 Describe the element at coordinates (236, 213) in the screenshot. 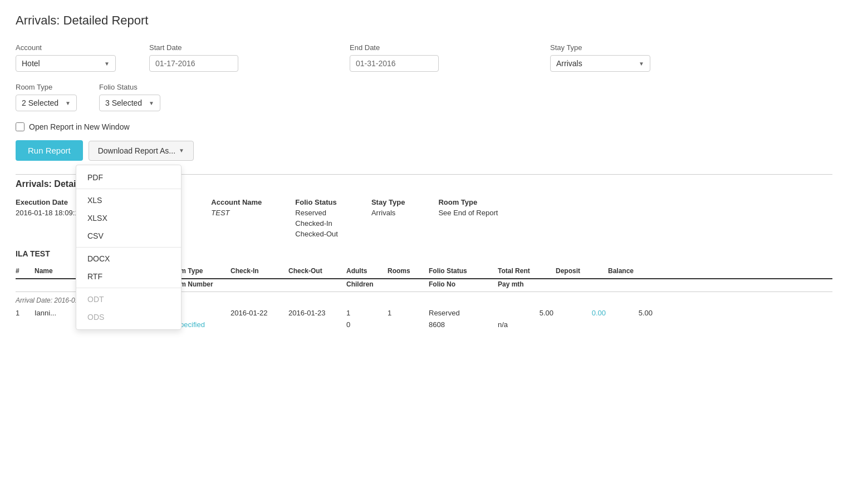

I see `account-name-value: TEST` at that location.